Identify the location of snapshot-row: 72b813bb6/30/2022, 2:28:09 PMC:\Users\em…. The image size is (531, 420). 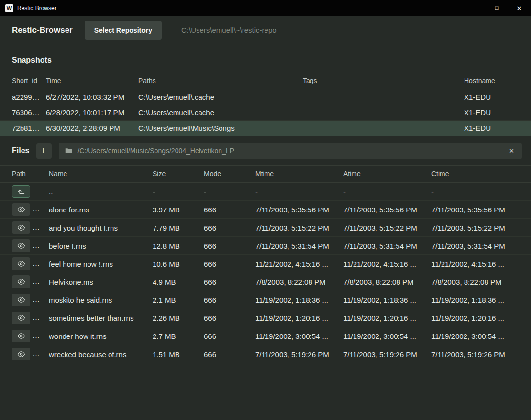
(266, 128).